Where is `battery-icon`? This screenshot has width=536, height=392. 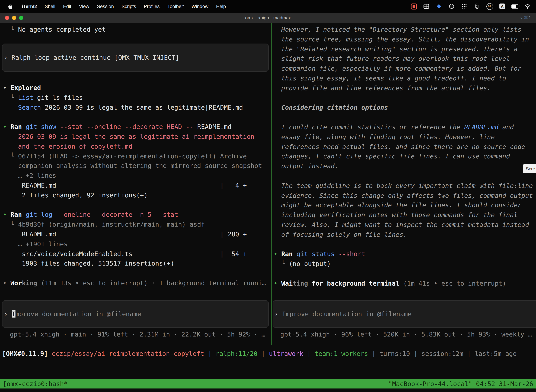
battery-icon is located at coordinates (515, 6).